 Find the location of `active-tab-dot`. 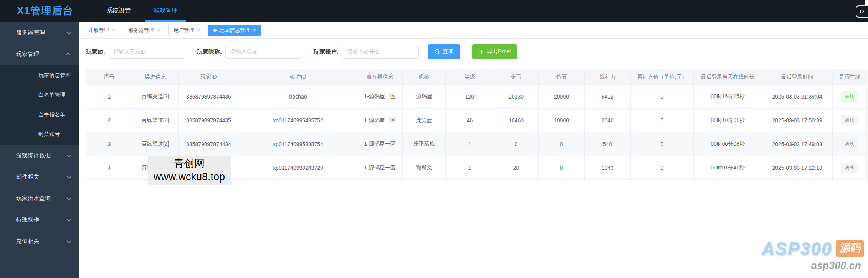

active-tab-dot is located at coordinates (215, 30).